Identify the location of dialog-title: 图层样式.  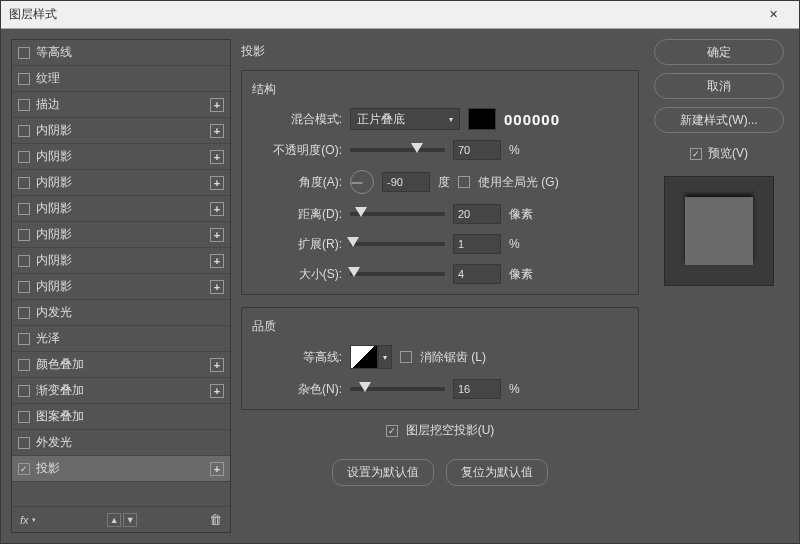
(33, 14).